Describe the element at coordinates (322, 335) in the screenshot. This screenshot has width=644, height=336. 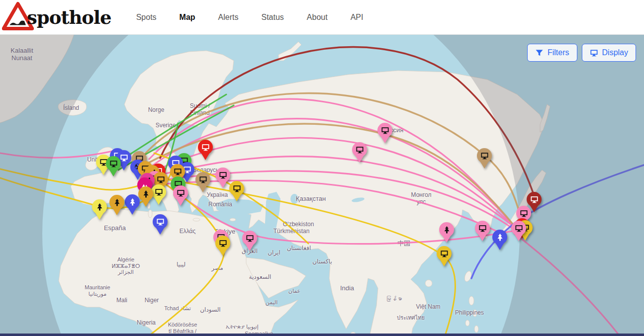
I see `footer-strip` at that location.